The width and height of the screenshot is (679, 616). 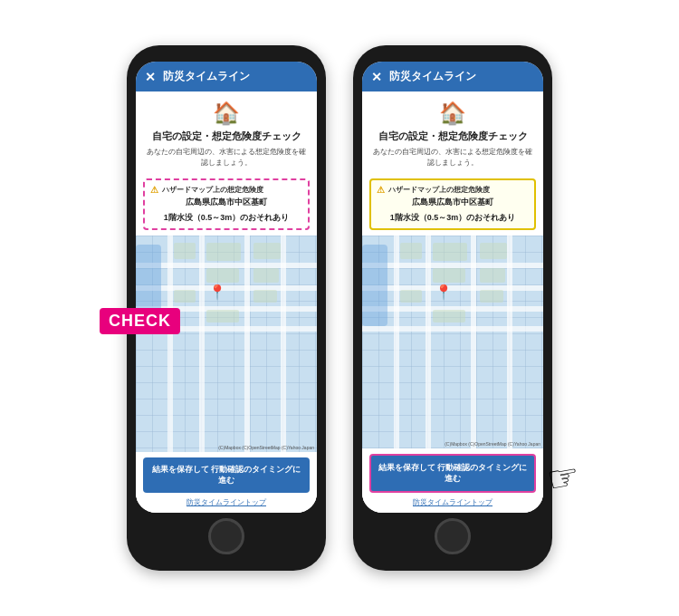 What do you see at coordinates (213, 190) in the screenshot?
I see `left-hazard-header-label: ハザードマップ上の想定危険度` at bounding box center [213, 190].